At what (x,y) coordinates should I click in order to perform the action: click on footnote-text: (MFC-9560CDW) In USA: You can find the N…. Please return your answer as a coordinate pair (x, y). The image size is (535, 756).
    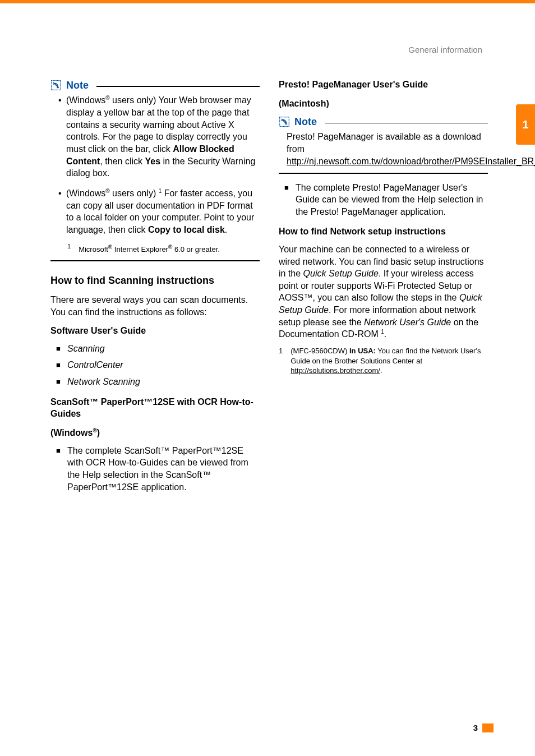
    Looking at the image, I should click on (389, 361).